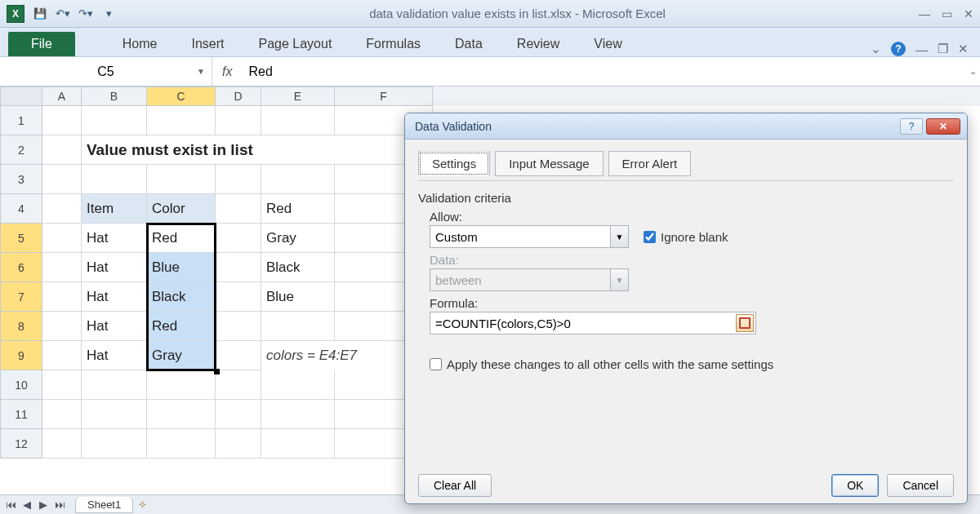  I want to click on quick-access-toolbar: 💾 ↶▾ ↷▾ ▾, so click(74, 14).